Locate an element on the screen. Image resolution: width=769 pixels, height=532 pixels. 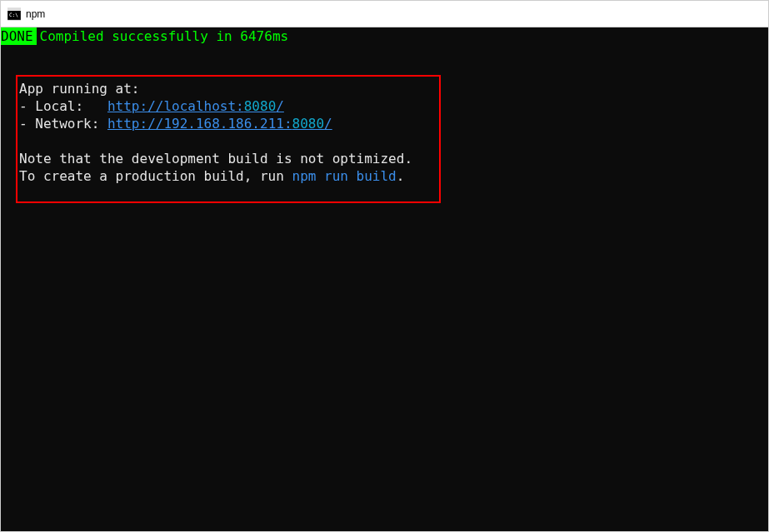
note-line-2: To create a production build, run npm ru… is located at coordinates (228, 177).